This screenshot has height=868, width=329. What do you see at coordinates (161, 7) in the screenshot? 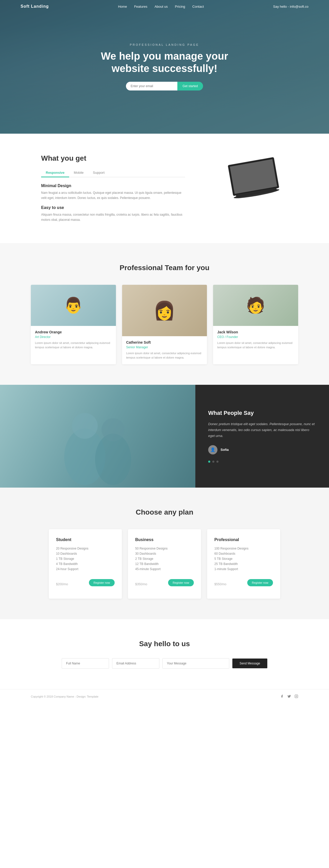
I see `nav-about: About us` at bounding box center [161, 7].